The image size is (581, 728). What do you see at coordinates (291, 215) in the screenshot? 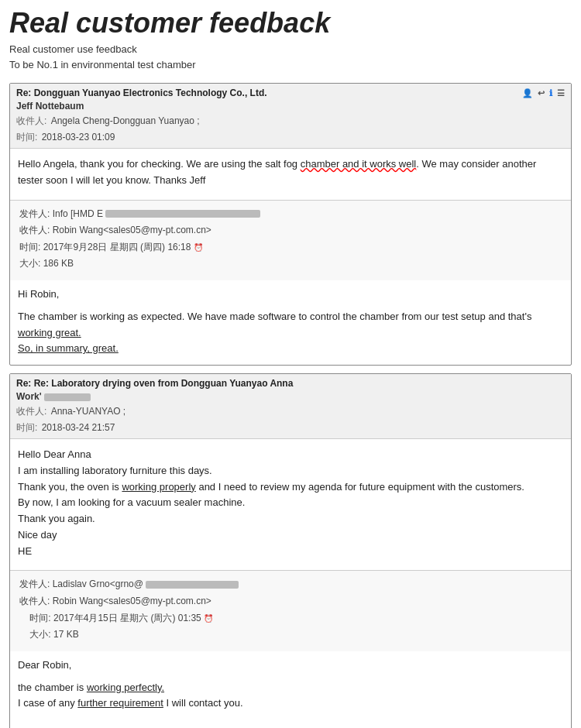
I see `email1-nested-from: 发件人: Info [HMD E` at bounding box center [291, 215].